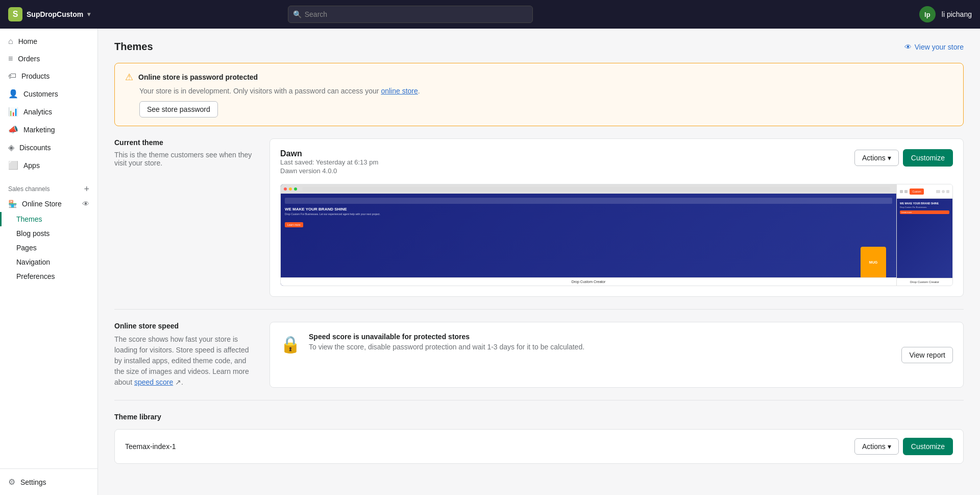 This screenshot has width=980, height=495. What do you see at coordinates (546, 91) in the screenshot?
I see `alert-description: Your store is in development. Only visit…` at bounding box center [546, 91].